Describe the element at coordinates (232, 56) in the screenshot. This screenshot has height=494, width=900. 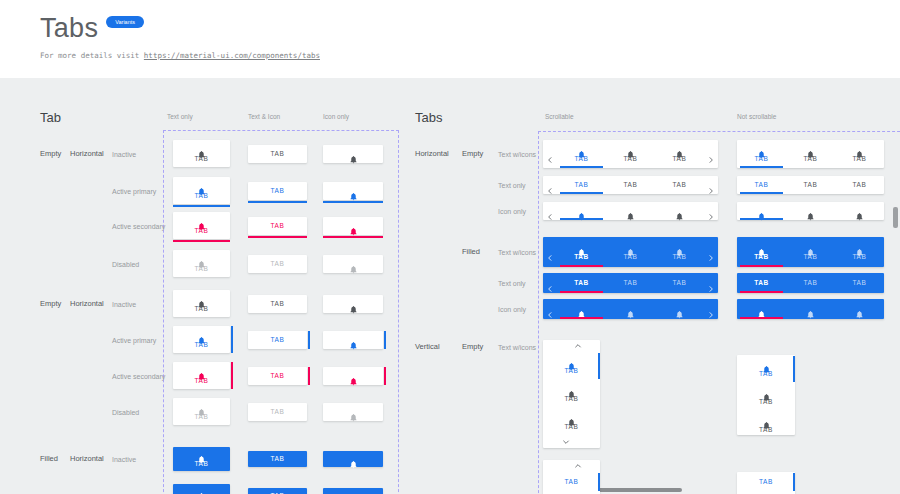
I see `docs-link: https://material-ui.com/components/tabs` at that location.